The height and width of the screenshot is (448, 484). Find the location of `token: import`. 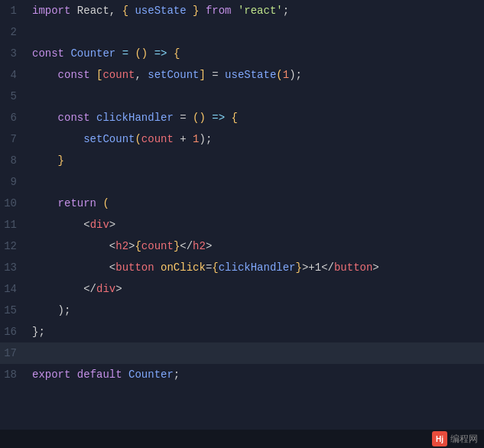

token: import is located at coordinates (51, 11).